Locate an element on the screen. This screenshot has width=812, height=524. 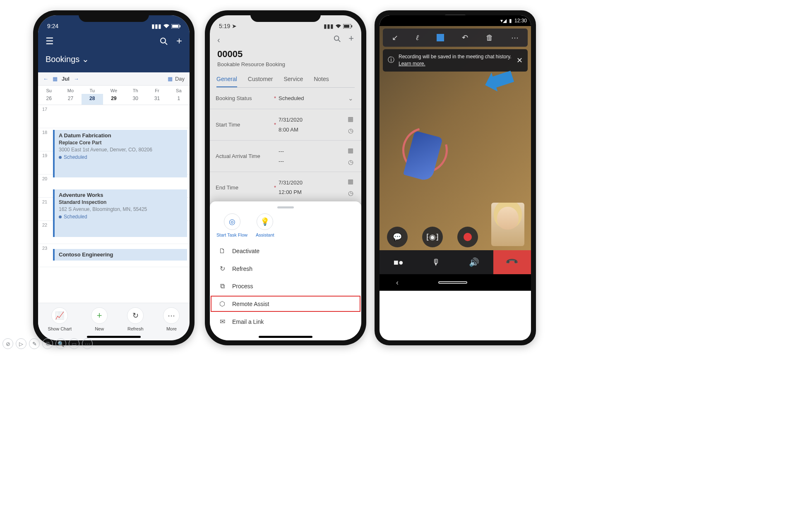
camera-icon: ■● is located at coordinates (399, 262).